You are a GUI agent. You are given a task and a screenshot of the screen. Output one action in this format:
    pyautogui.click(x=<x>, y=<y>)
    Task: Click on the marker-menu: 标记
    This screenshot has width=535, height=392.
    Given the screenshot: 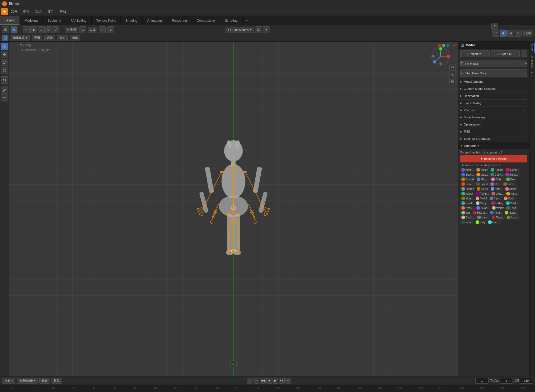 What is the action you would take?
    pyautogui.click(x=57, y=381)
    